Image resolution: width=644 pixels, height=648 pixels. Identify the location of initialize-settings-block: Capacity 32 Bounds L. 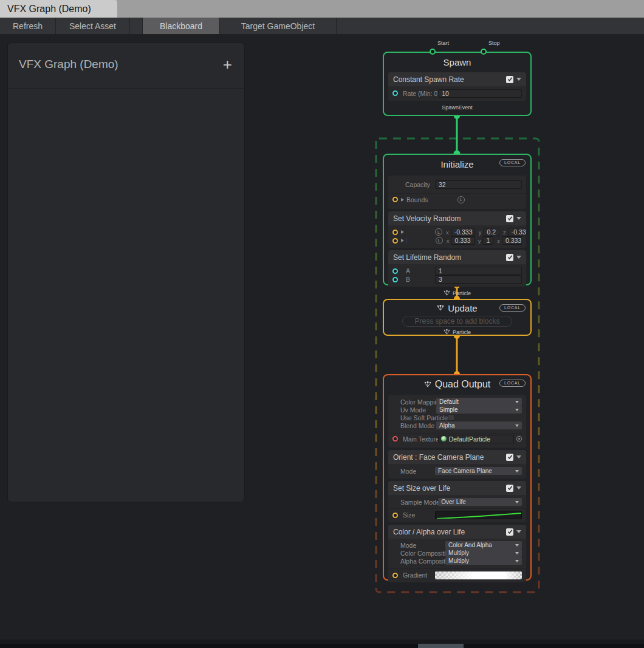
(457, 192).